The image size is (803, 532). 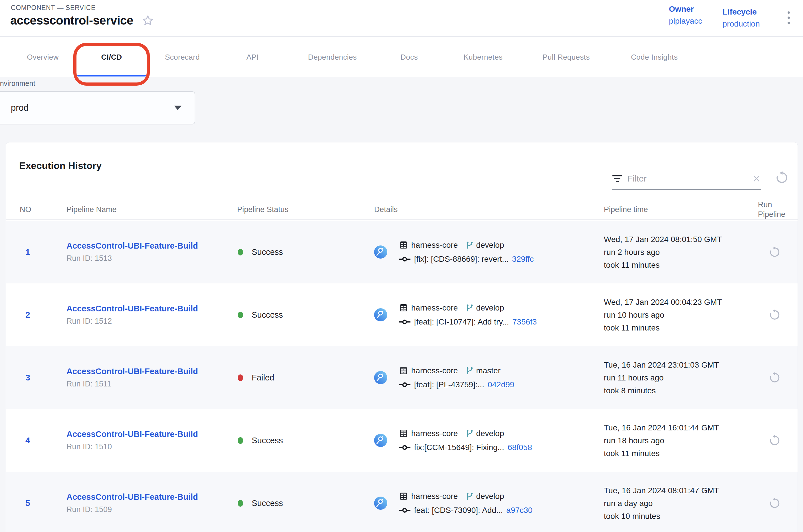 I want to click on section-title: Execution History, so click(x=60, y=166).